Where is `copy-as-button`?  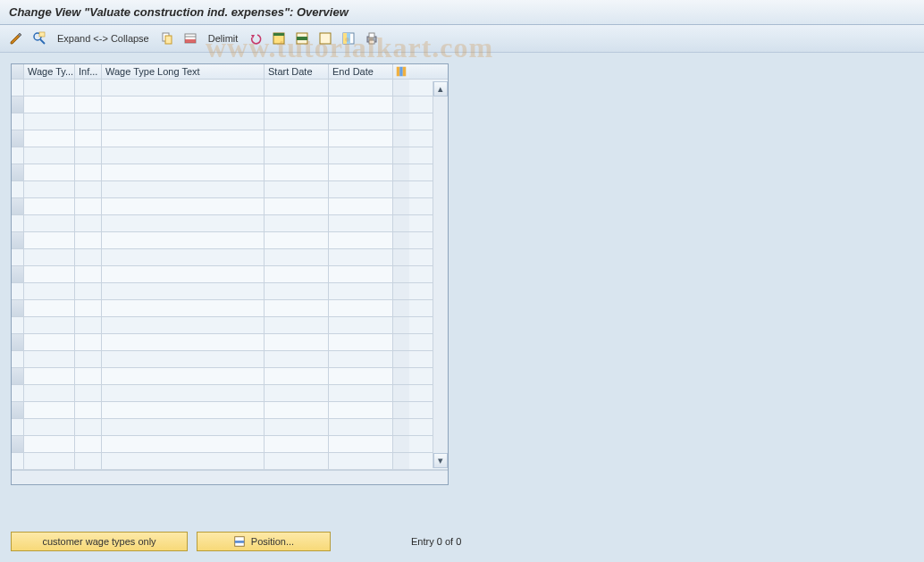
copy-as-button is located at coordinates (167, 38).